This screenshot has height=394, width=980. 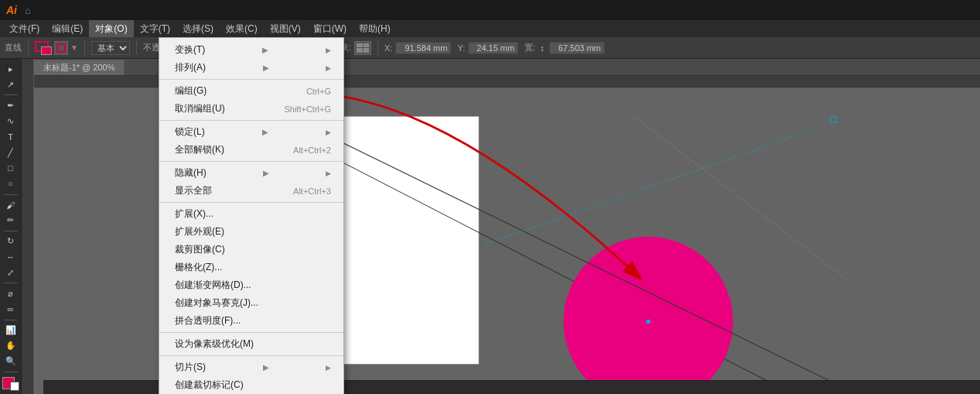 I want to click on color-boxes, so click(x=11, y=384).